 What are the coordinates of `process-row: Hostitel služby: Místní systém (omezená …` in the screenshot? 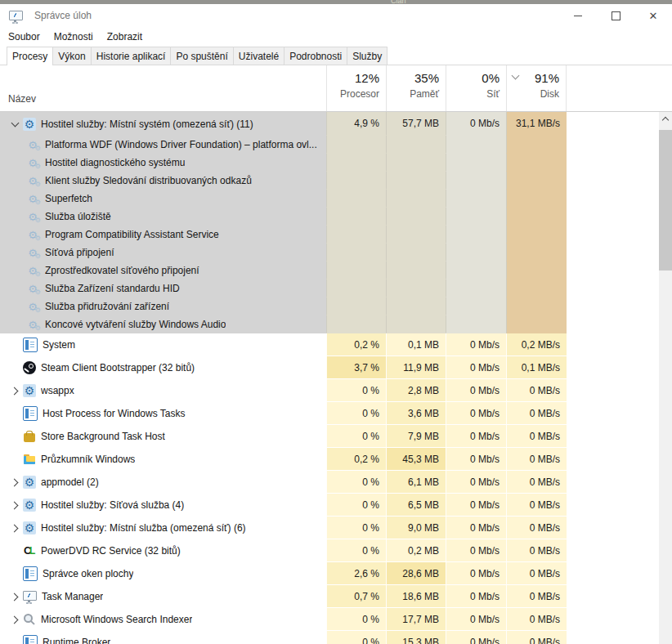 It's located at (329, 124).